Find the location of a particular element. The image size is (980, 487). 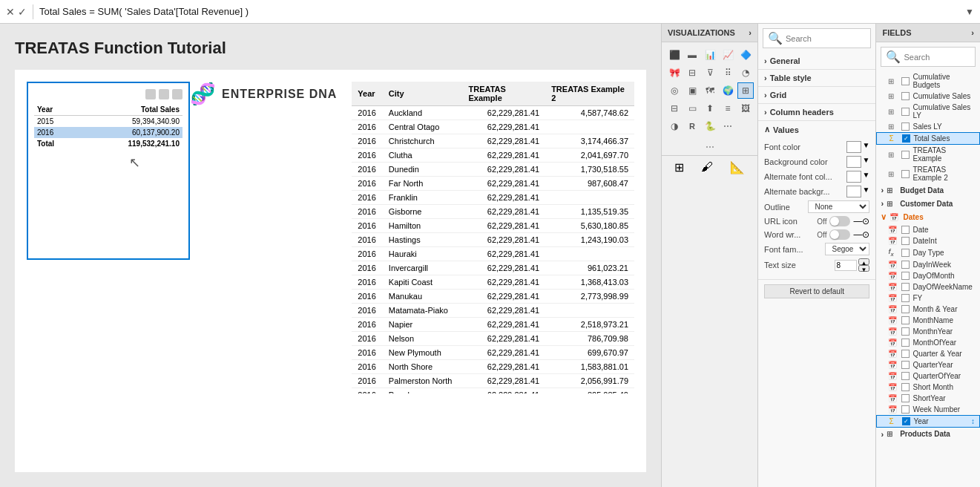

url-icon-track is located at coordinates (840, 221).